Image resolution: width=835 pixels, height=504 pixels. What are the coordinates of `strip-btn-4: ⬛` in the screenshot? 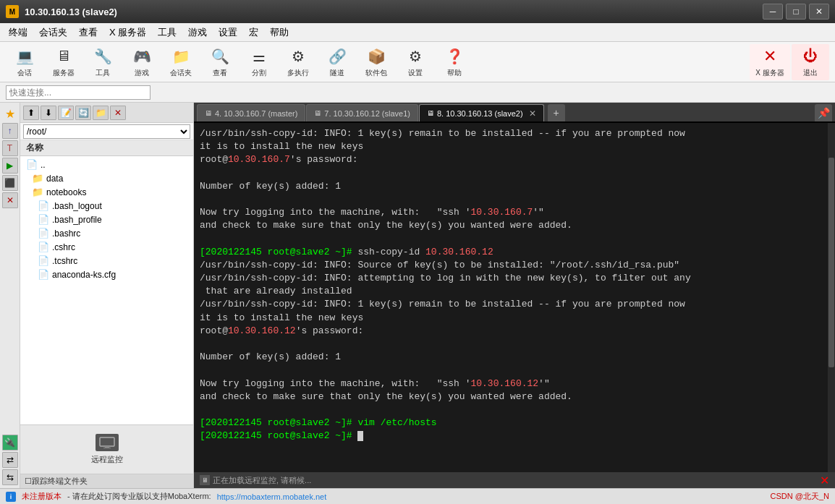 It's located at (10, 183).